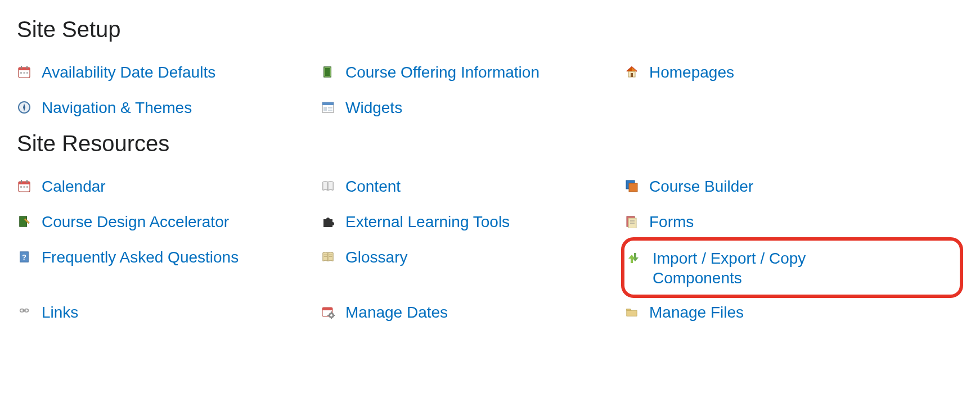  I want to click on puzzle-icon, so click(328, 221).